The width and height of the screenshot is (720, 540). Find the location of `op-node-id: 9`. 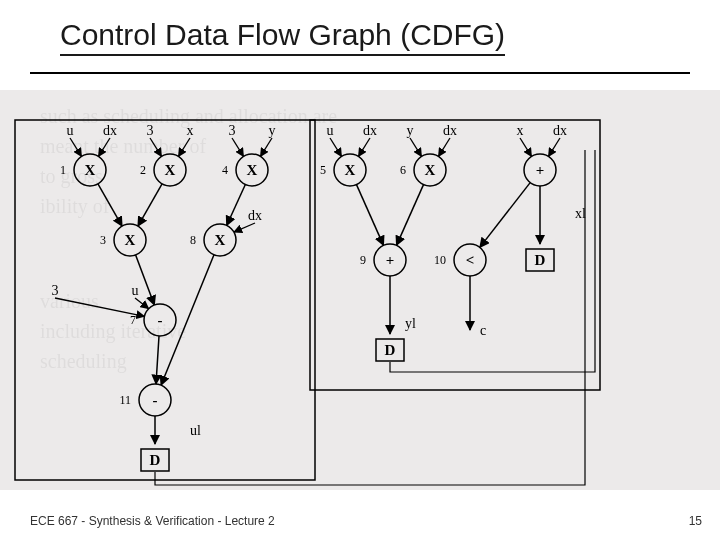

op-node-id: 9 is located at coordinates (363, 260).